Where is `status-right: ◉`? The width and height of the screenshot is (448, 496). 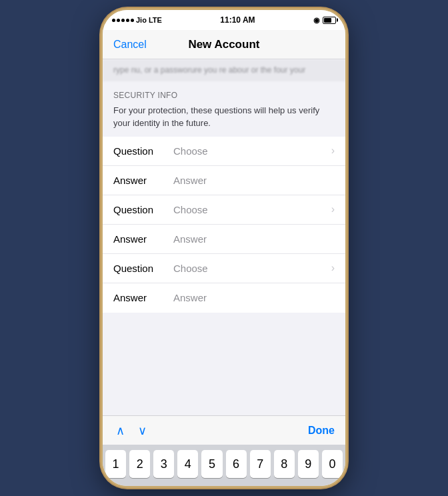 status-right: ◉ is located at coordinates (325, 20).